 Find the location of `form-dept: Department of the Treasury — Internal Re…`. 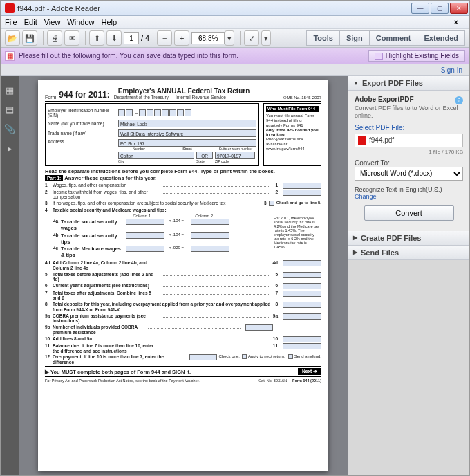

form-dept: Department of the Treasury — Internal Re… is located at coordinates (182, 97).